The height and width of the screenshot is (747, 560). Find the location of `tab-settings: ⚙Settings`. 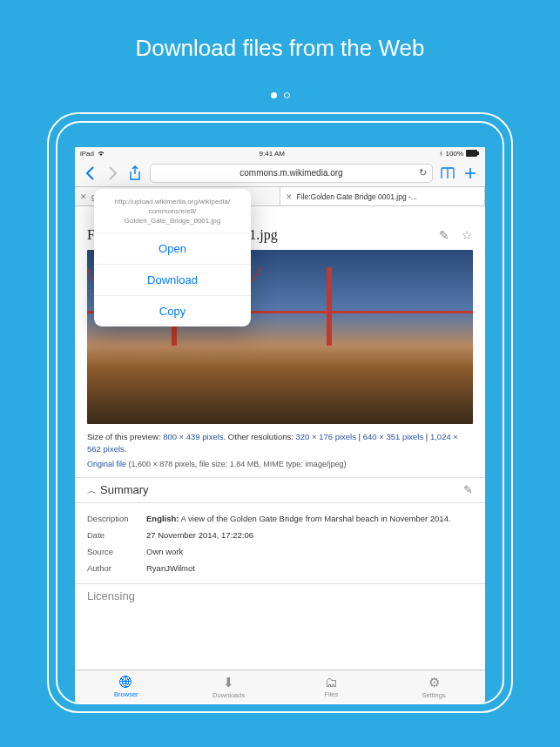

tab-settings: ⚙Settings is located at coordinates (434, 686).